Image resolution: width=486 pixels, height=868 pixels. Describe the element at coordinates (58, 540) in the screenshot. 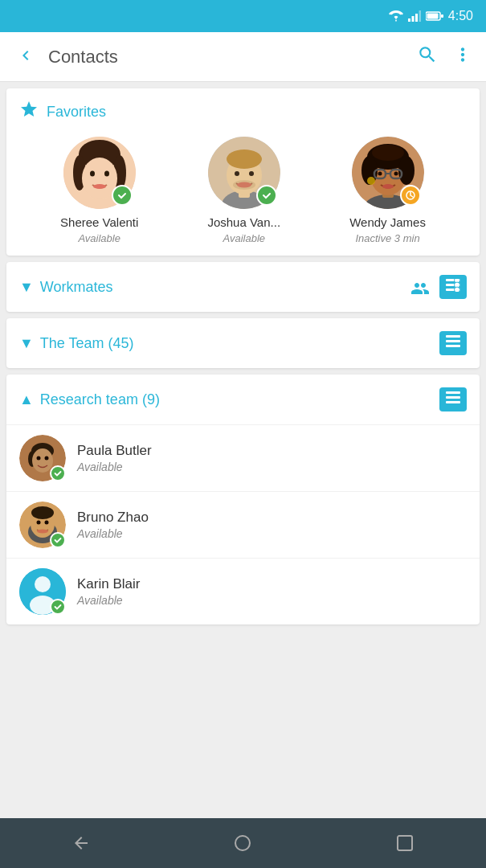

I see `list-status-badge-bruno` at that location.